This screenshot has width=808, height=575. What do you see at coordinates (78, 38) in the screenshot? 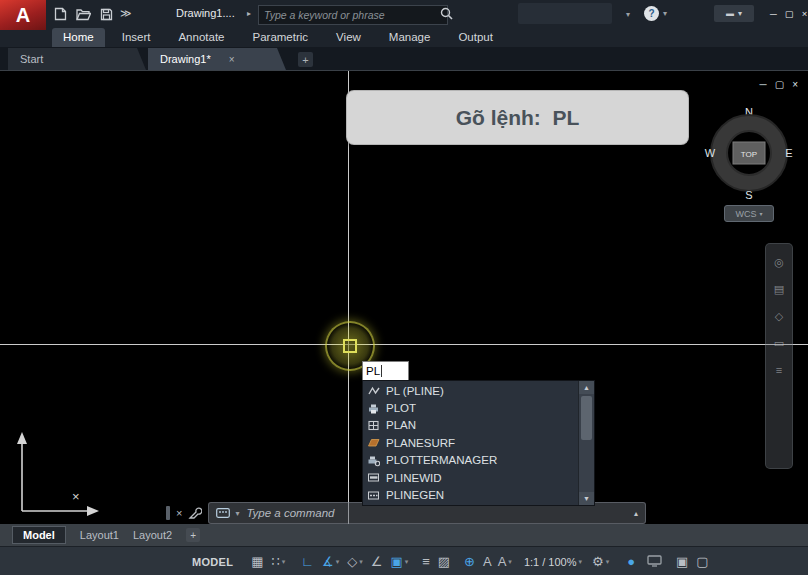
I see `ribbon-tab-home: Home` at bounding box center [78, 38].